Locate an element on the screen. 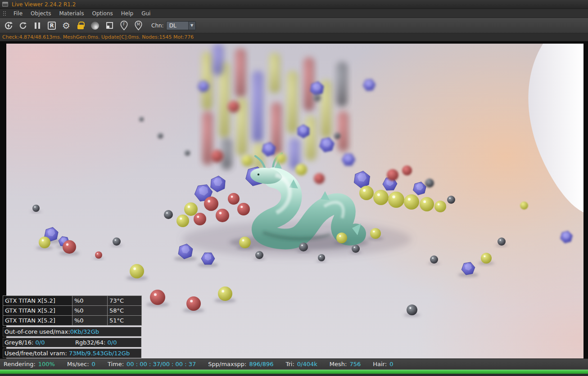  status-tri: Tri:0/404k is located at coordinates (301, 364).